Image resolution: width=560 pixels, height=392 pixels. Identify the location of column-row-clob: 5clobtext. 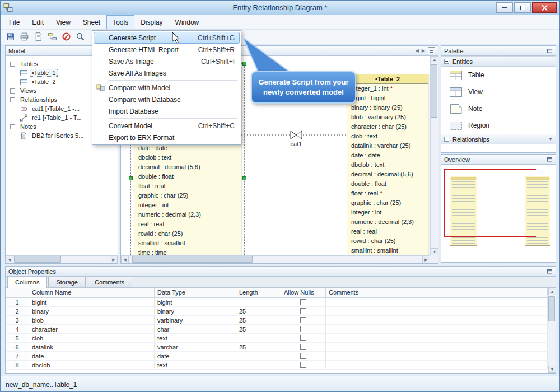
(277, 338).